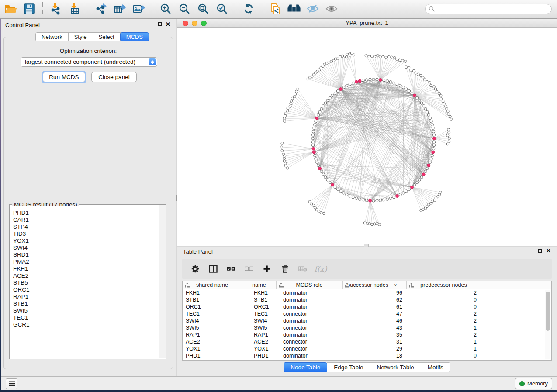  What do you see at coordinates (213, 269) in the screenshot?
I see `show-columns-icon` at bounding box center [213, 269].